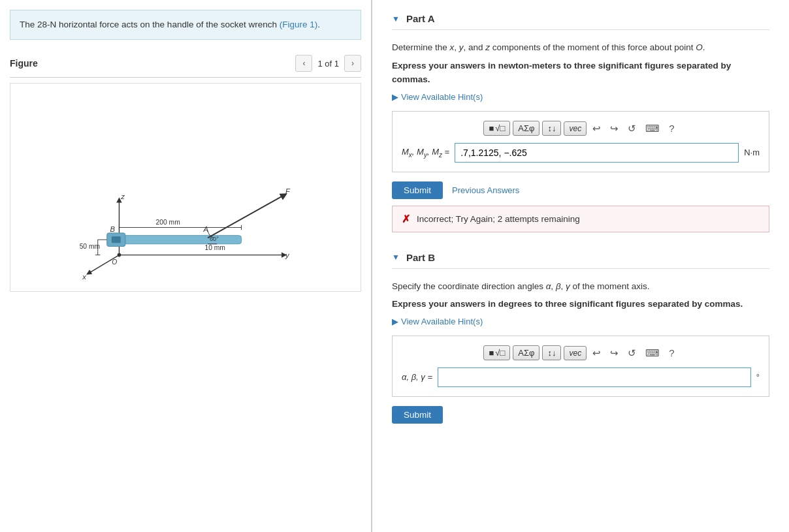 This screenshot has height=532, width=789. What do you see at coordinates (491, 128) in the screenshot?
I see `radical-icon-a: ■` at bounding box center [491, 128].